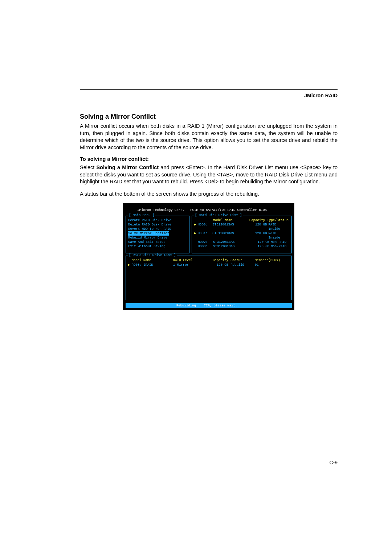 Image resolution: width=392 pixels, height=554 pixels. Describe the element at coordinates (242, 236) in the screenshot. I see `bios-hdd-row: ▶ HDD1: ST3120813AS 120 GB RAID Inside` at that location.